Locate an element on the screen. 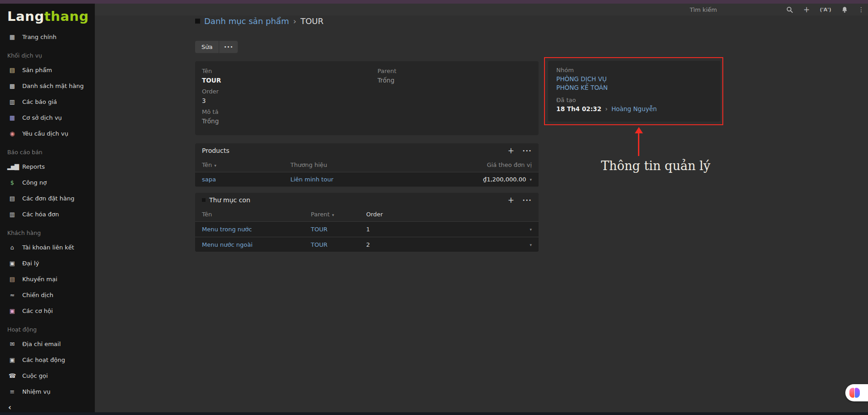 The image size is (868, 415). column-ten: Tên▾ is located at coordinates (246, 165).